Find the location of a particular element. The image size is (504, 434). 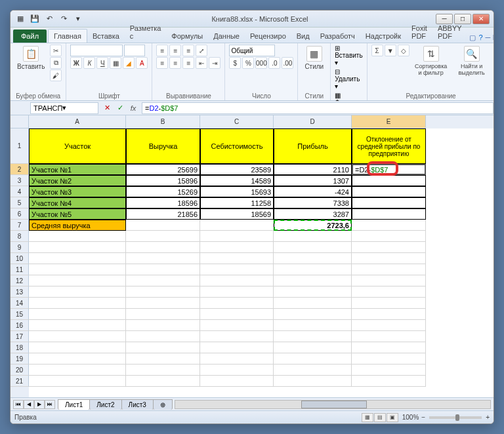

col-header: B is located at coordinates (163, 122).